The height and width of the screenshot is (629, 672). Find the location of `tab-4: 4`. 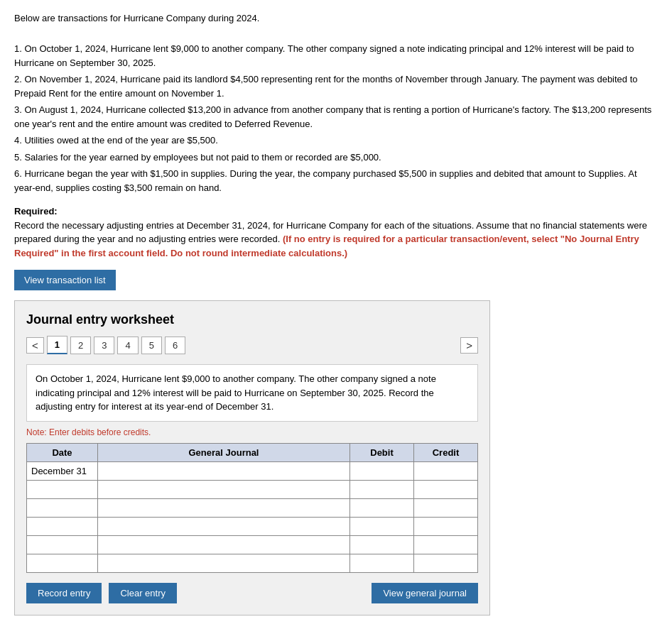

tab-4: 4 is located at coordinates (128, 345).